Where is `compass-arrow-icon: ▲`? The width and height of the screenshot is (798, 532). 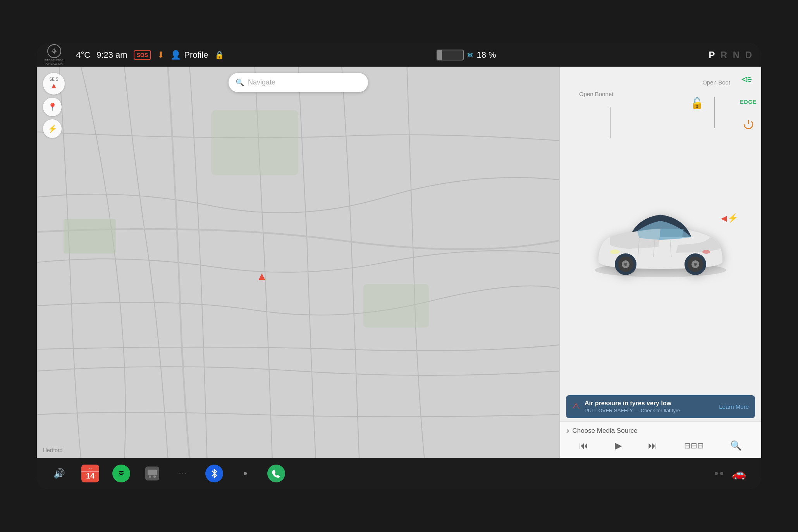 compass-arrow-icon: ▲ is located at coordinates (54, 86).